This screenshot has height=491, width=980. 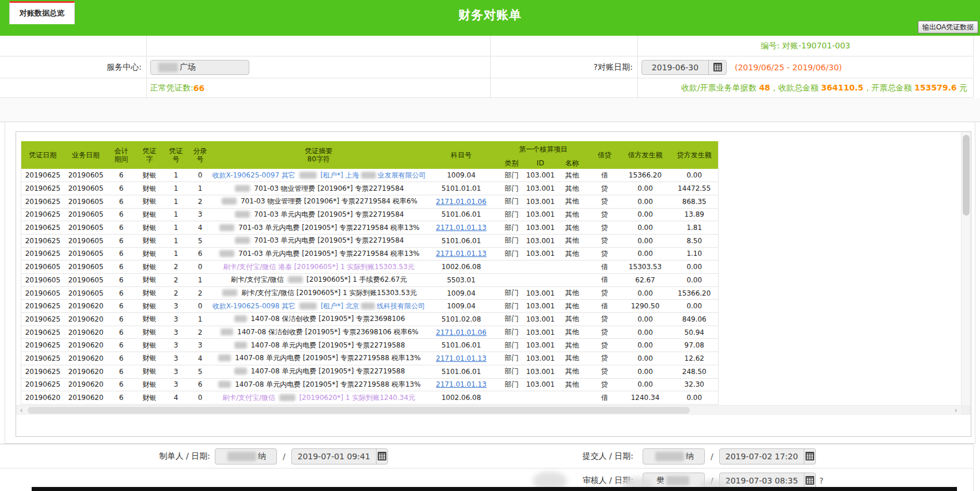 I want to click on table-row: 20190605201906056财银21刷卡/支付宝/微信 [20190605…, so click(x=370, y=280).